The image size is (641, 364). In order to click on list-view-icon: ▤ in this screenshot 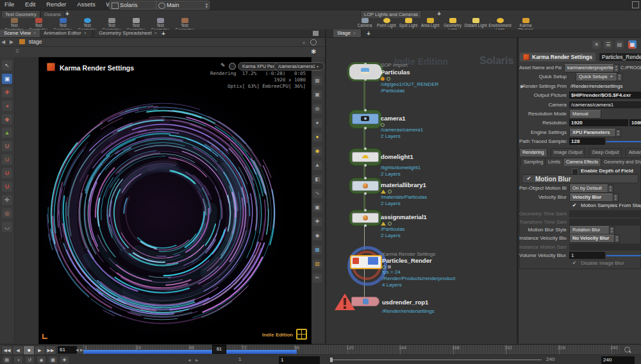, I will do `click(619, 45)`.